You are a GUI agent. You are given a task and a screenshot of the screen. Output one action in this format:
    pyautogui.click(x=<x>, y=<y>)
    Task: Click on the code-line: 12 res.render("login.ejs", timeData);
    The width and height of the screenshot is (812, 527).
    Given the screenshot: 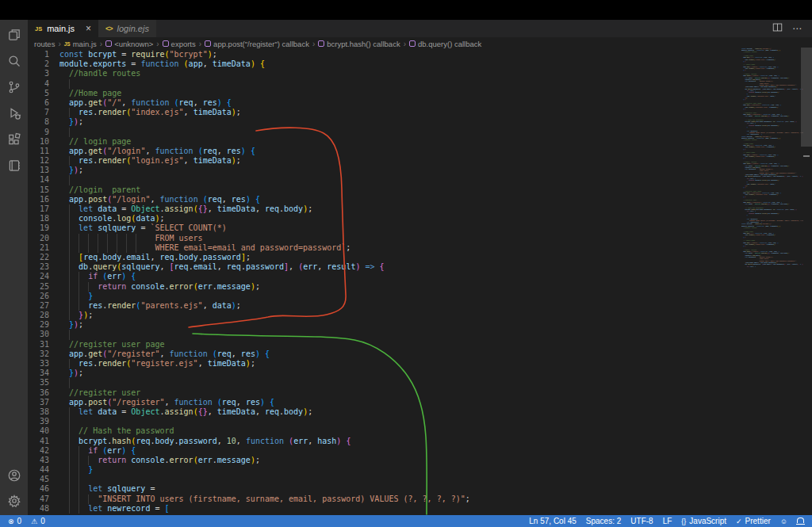 What is the action you would take?
    pyautogui.click(x=420, y=161)
    